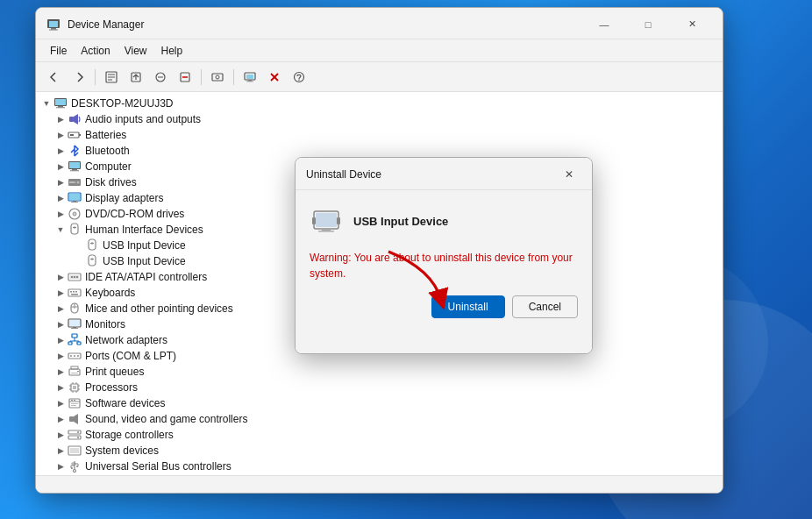  Describe the element at coordinates (75, 419) in the screenshot. I see `sound-icon` at that location.